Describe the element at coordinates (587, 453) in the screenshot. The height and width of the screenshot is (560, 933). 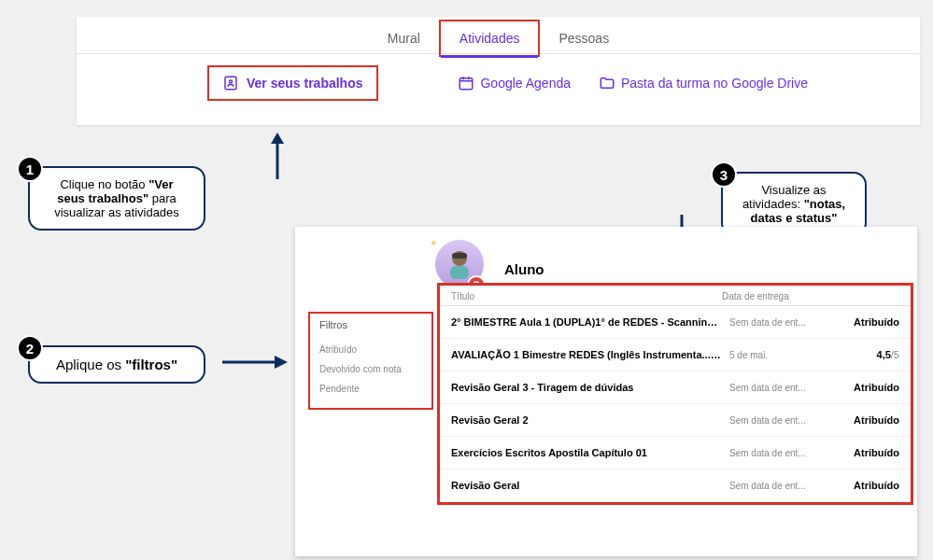
I see `row-title: Exercícios Escritos Apostila Capítulo 01` at that location.